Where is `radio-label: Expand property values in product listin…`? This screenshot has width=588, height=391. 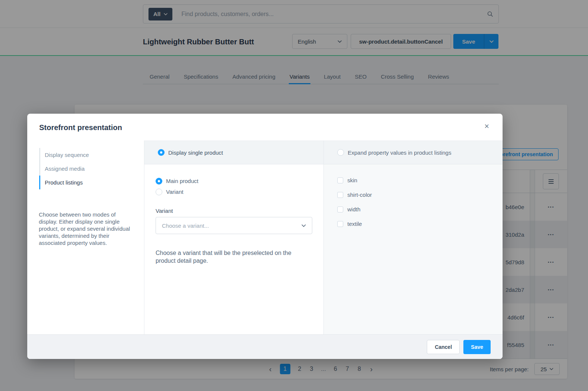
radio-label: Expand property values in product listin… is located at coordinates (400, 153).